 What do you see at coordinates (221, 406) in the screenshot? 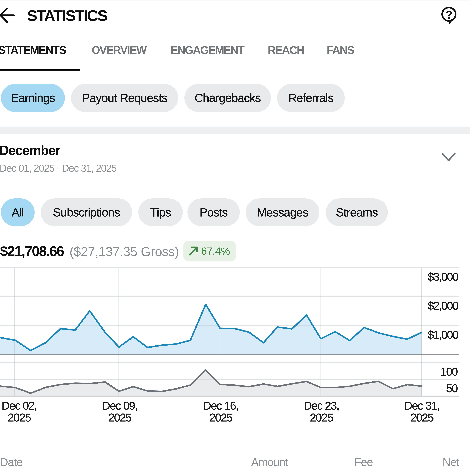
I see `svg-text: Dec 16,` at bounding box center [221, 406].